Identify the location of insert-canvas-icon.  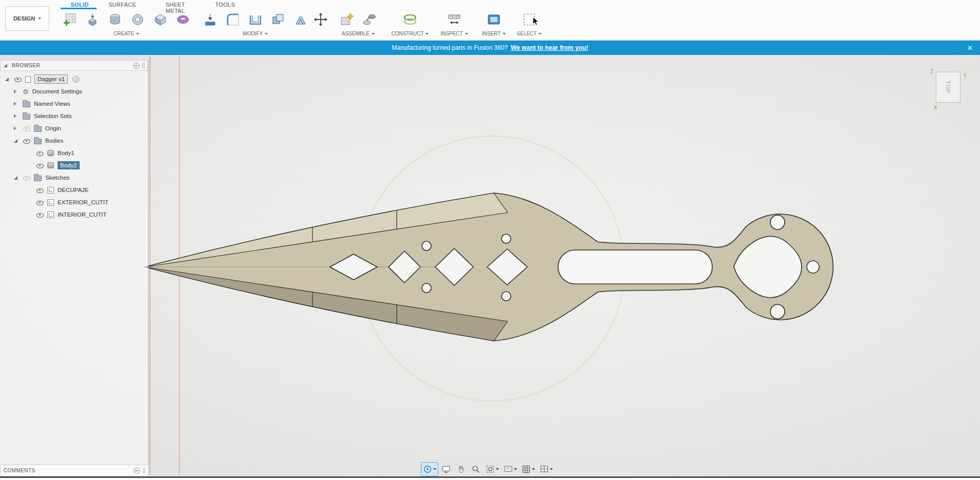
(494, 20).